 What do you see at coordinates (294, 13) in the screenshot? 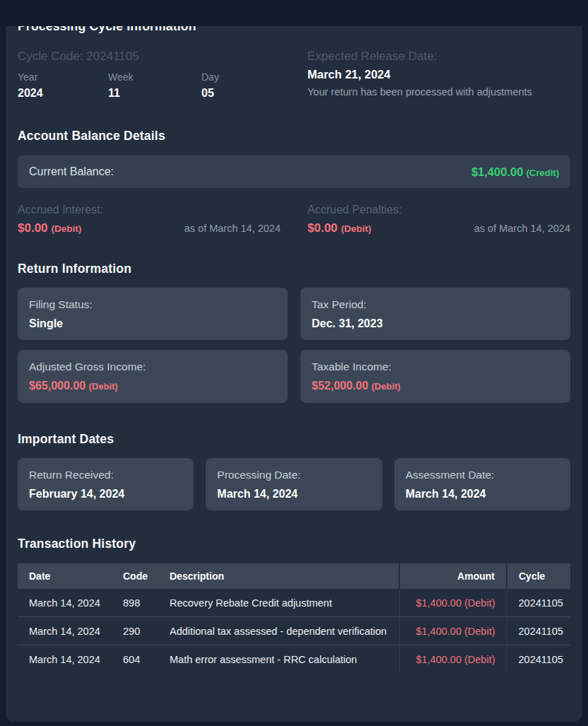
I see `top-header-bar` at bounding box center [294, 13].